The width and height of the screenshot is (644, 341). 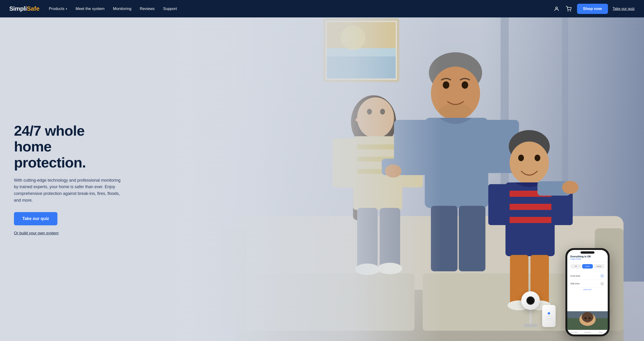 I want to click on show-less-text: show less, so click(x=588, y=290).